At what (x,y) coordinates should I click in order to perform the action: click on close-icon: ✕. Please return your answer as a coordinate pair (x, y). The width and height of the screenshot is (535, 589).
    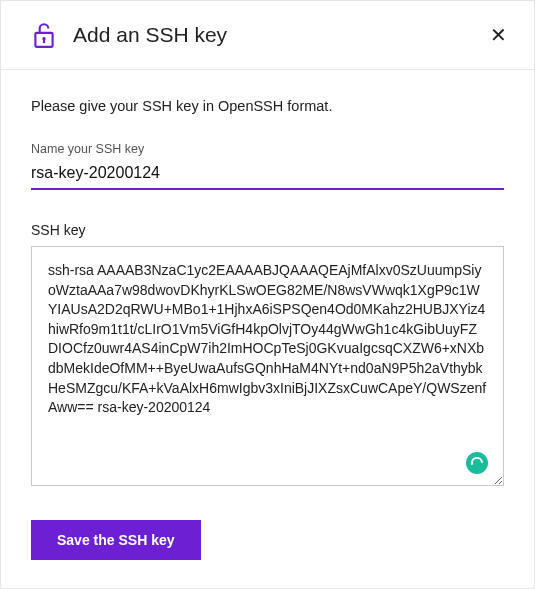
    Looking at the image, I should click on (498, 35).